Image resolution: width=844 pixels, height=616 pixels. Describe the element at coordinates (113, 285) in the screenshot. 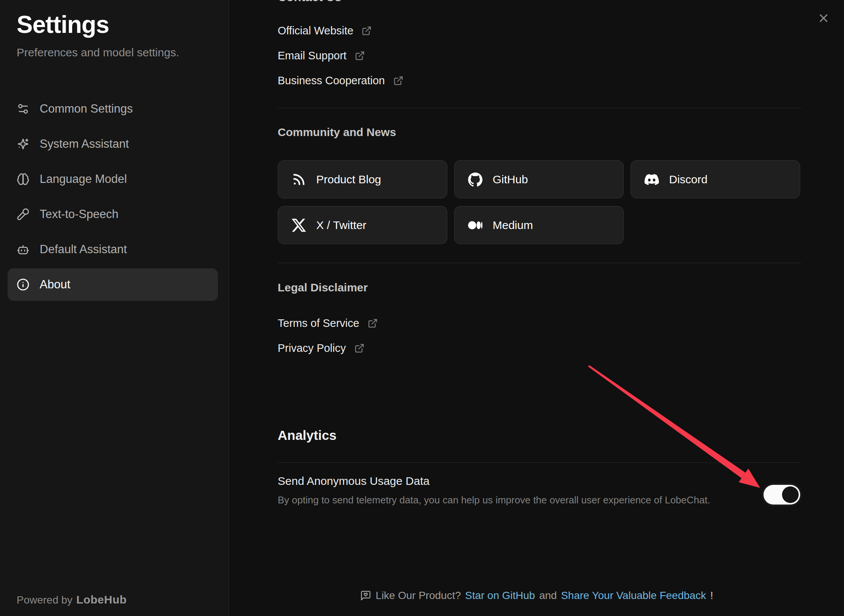

I see `sidebar-item-about: About` at that location.